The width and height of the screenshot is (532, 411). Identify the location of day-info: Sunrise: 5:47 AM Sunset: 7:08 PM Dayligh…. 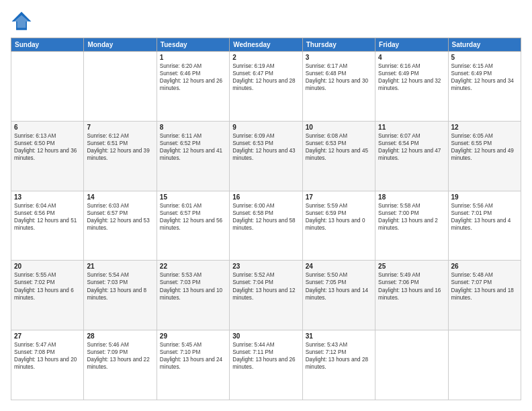
(47, 356).